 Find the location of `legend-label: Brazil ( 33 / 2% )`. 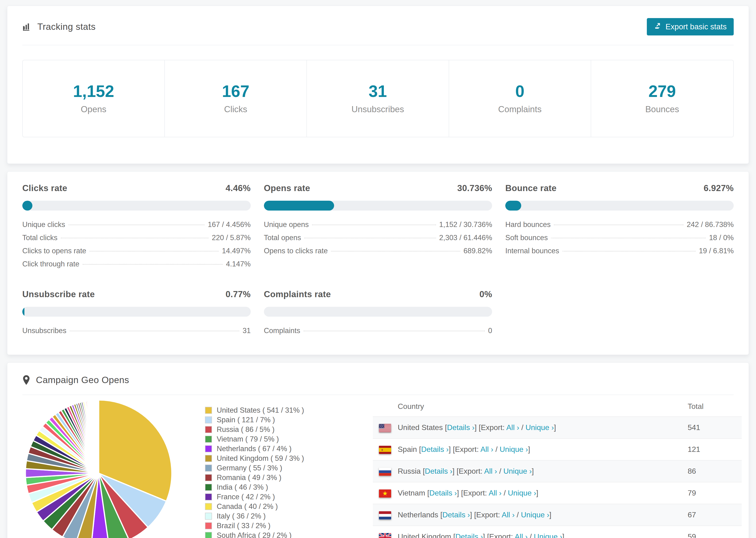

legend-label: Brazil ( 33 / 2% ) is located at coordinates (243, 526).